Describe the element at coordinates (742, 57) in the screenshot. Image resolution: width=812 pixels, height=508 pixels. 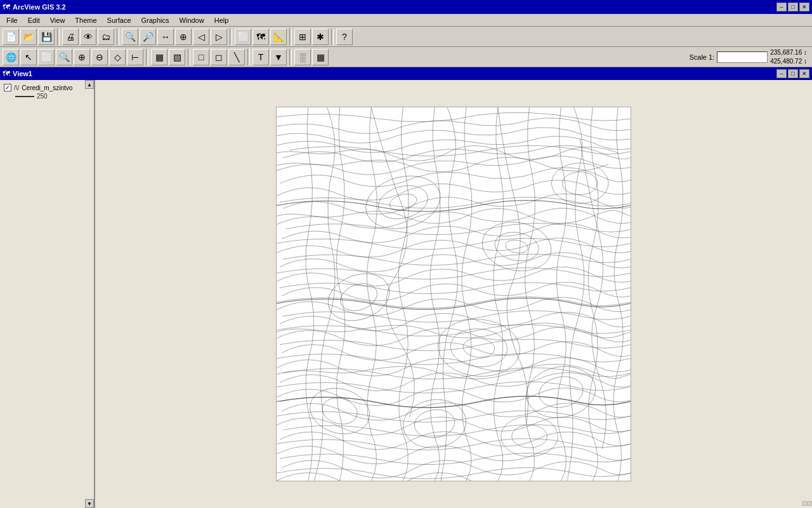
I see `scale-input` at that location.